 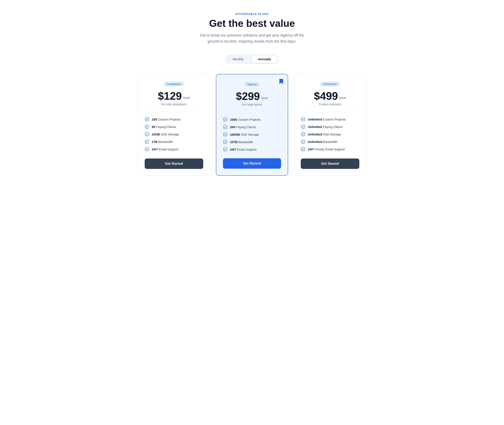 What do you see at coordinates (326, 96) in the screenshot?
I see `price-amount-enterprise: $499` at bounding box center [326, 96].